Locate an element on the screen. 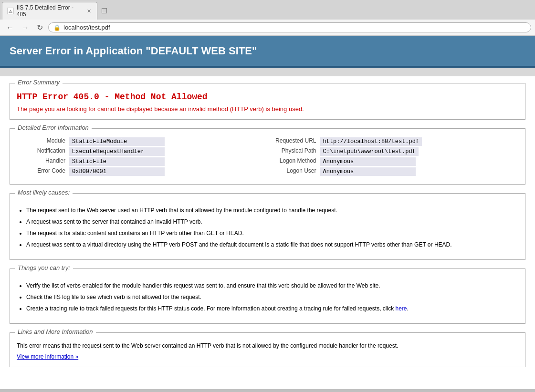 This screenshot has height=392, width=535. detail-row: ModuleStaticFileModule is located at coordinates (142, 142).